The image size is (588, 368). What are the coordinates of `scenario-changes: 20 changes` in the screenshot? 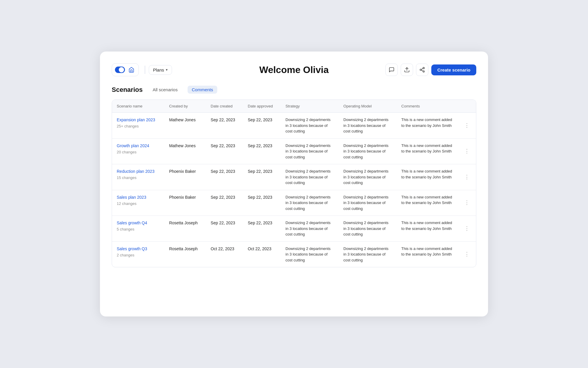 It's located at (126, 152).